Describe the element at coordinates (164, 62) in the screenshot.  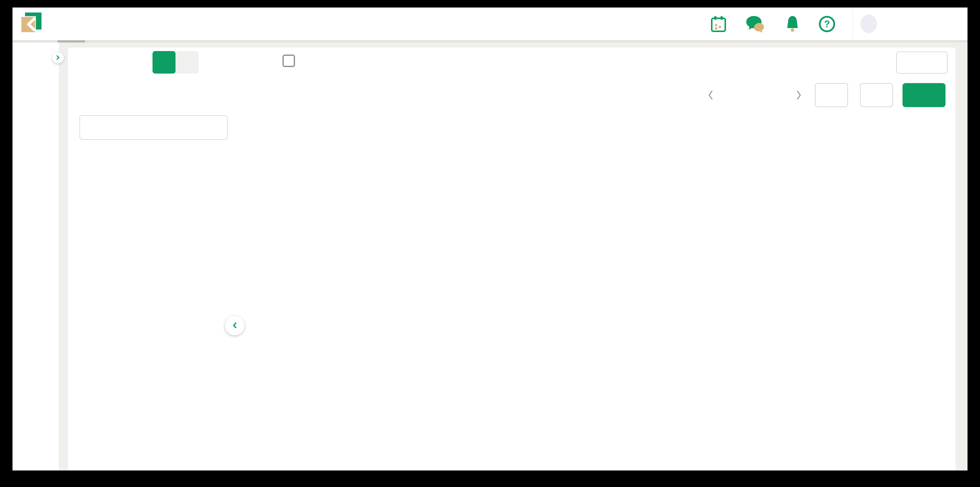
I see `toggle-members` at that location.